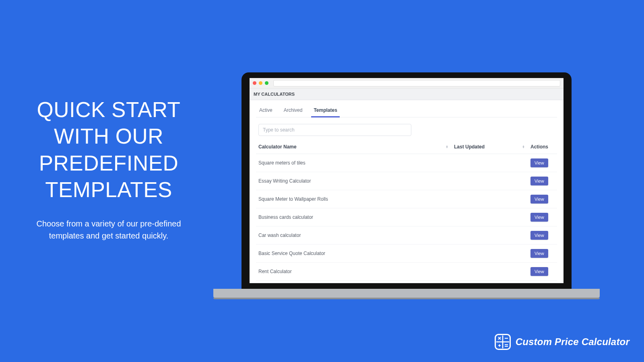  What do you see at coordinates (543, 147) in the screenshot?
I see `column-header-actions: Actions` at bounding box center [543, 147].